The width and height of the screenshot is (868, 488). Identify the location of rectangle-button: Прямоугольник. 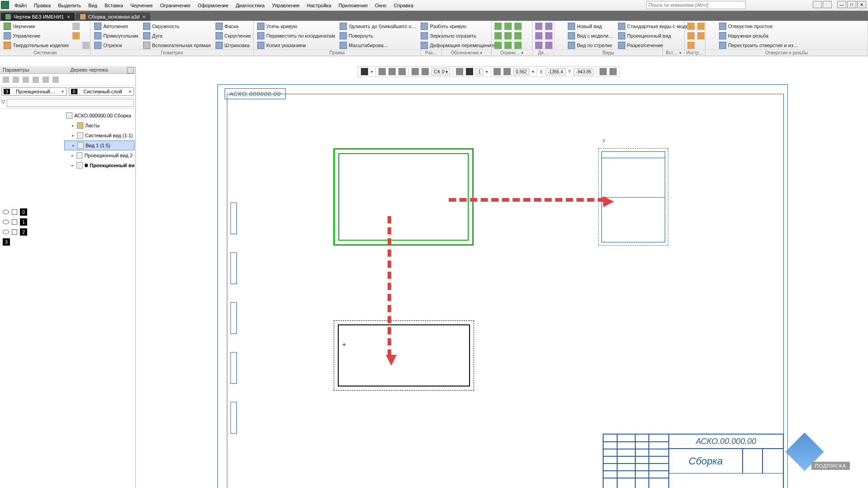
(116, 36).